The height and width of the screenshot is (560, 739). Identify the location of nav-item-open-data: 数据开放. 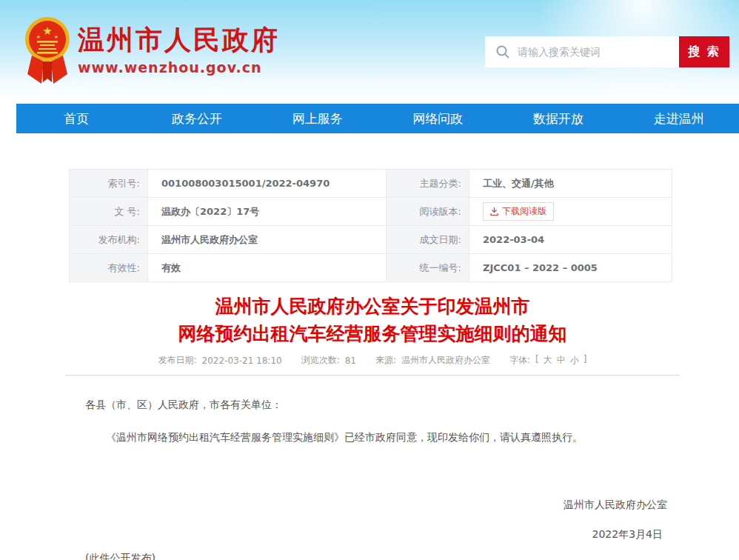
(558, 119).